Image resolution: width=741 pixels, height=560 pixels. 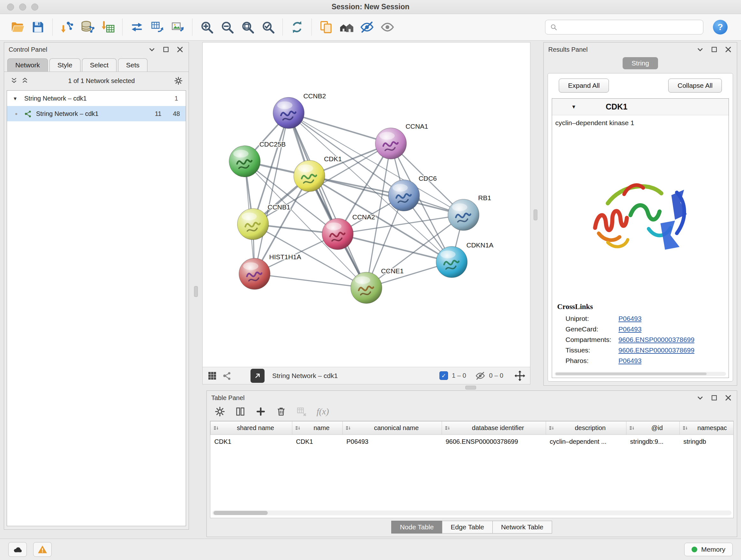 I want to click on crosslink-value-link: 9606.ENSP00000378699, so click(x=657, y=340).